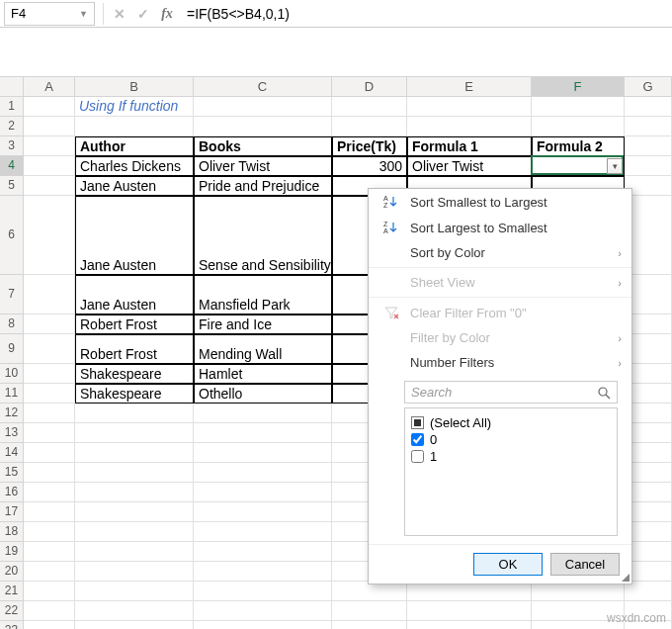 This screenshot has height=629, width=672. What do you see at coordinates (134, 349) in the screenshot?
I see `cell-B9: Robert Frost` at bounding box center [134, 349].